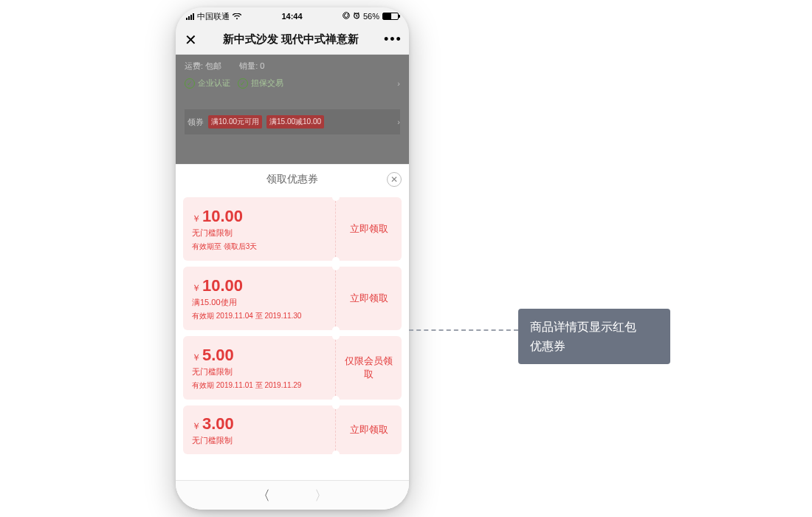 This screenshot has height=517, width=812. What do you see at coordinates (190, 40) in the screenshot?
I see `close-icon: ✕` at bounding box center [190, 40].